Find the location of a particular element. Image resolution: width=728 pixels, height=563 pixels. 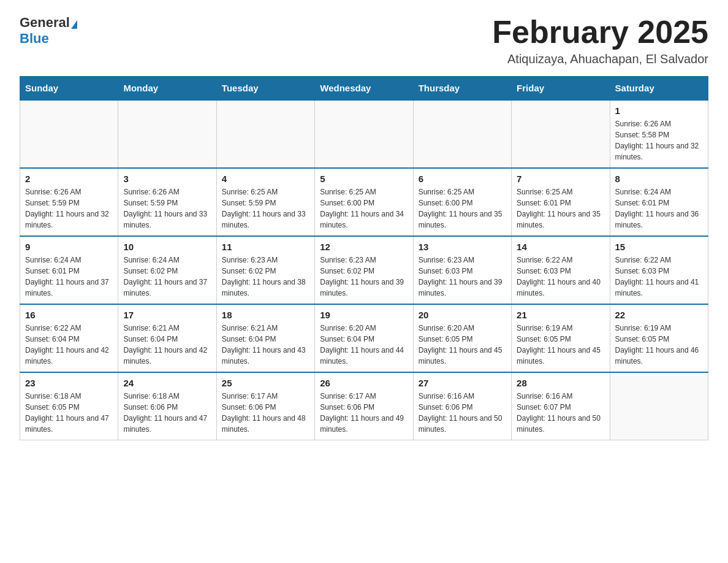

day-number: 23 is located at coordinates (69, 383).